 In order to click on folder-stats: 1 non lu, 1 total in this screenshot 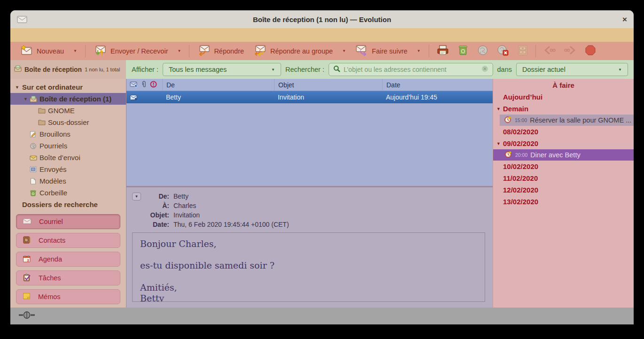, I will do `click(102, 69)`.